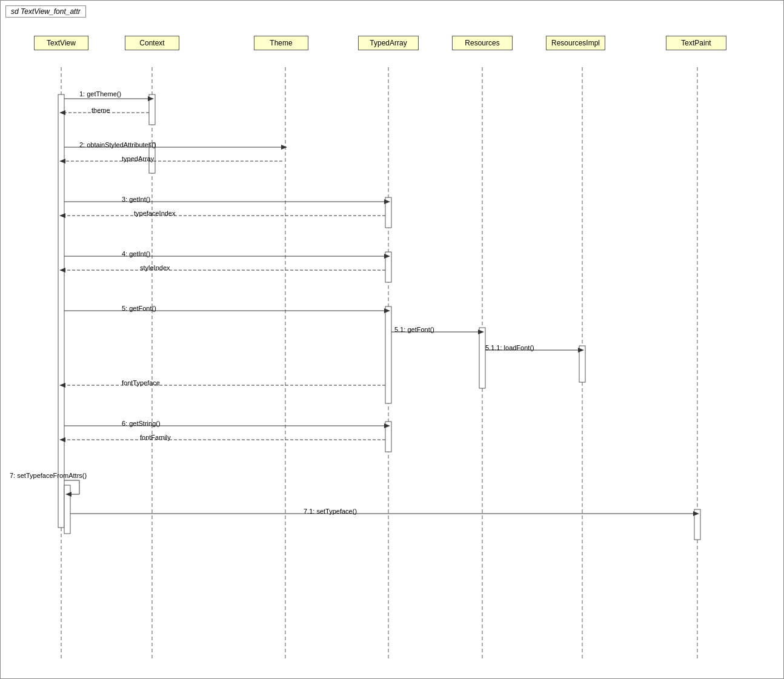 Image resolution: width=784 pixels, height=679 pixels. I want to click on msg-1-label: 1: getTheme(), so click(101, 94).